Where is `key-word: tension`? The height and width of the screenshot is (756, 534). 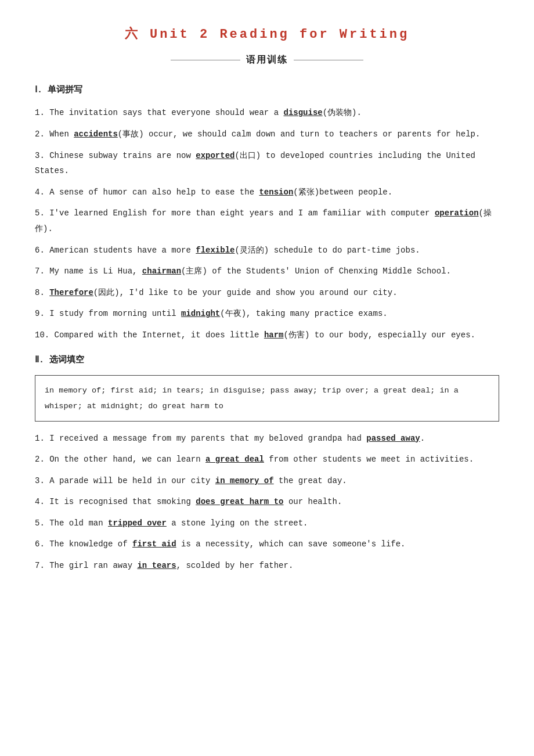 key-word: tension is located at coordinates (276, 192).